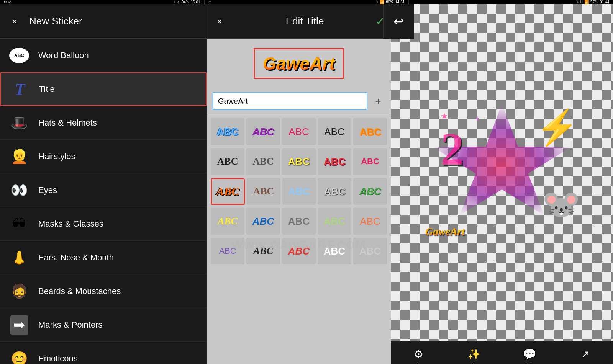  What do you see at coordinates (228, 162) in the screenshot?
I see `style-6: ABC` at bounding box center [228, 162].